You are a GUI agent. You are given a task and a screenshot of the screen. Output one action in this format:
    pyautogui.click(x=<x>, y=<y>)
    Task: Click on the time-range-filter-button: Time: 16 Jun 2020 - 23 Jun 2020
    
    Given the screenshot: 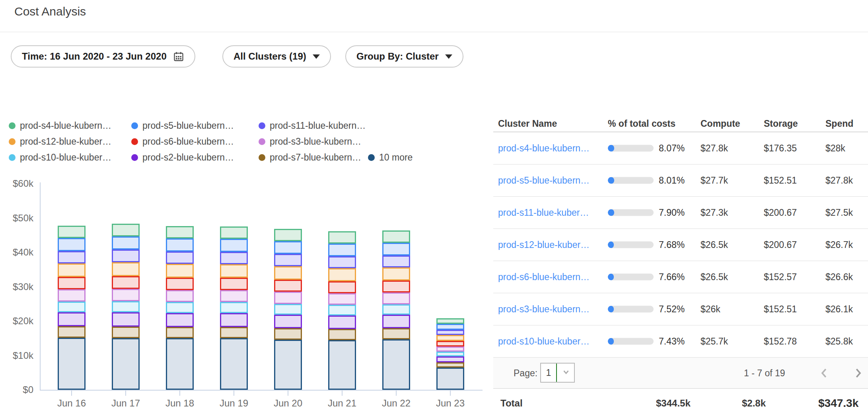 What is the action you would take?
    pyautogui.click(x=103, y=56)
    